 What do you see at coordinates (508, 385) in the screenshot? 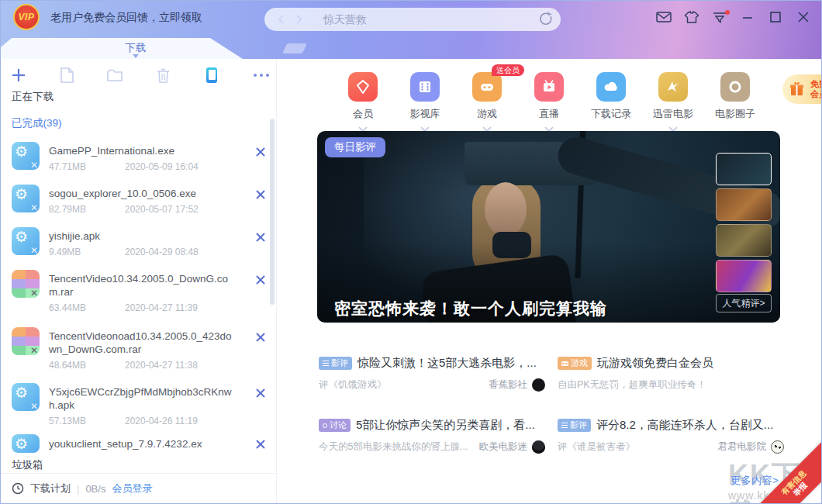
I see `news-source: 香蕉影社` at bounding box center [508, 385].